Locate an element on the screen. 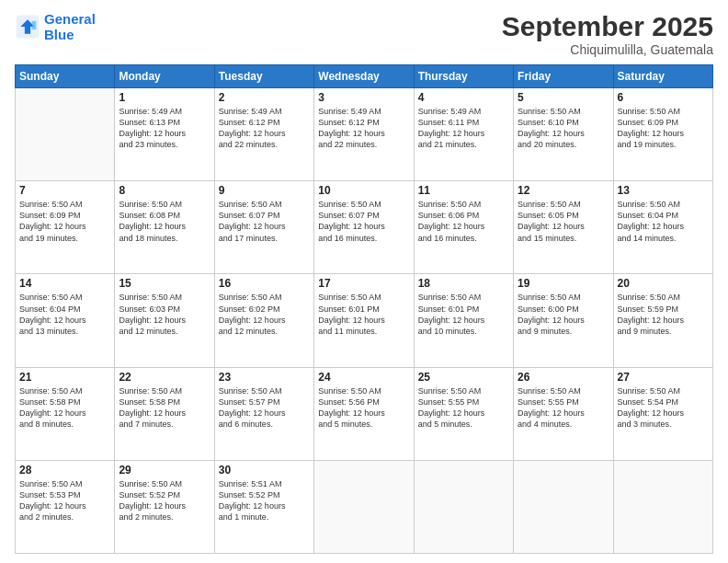 The image size is (728, 563). calendar-cell: 22Sunrise: 5:50 AM Sunset: 5:58 PM Dayli… is located at coordinates (165, 414).